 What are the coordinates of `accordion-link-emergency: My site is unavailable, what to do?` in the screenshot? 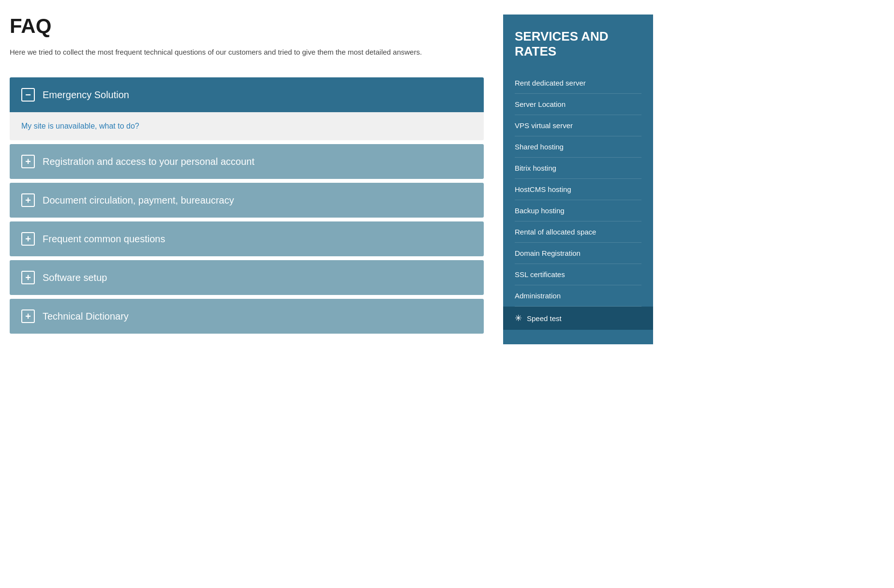 It's located at (80, 126).